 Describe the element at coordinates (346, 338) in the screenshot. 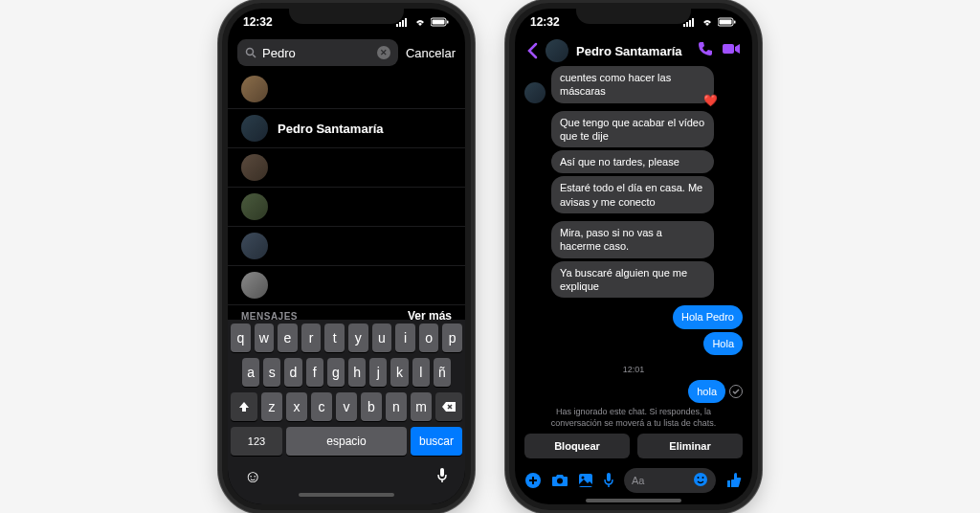

I see `keyboard-row-1: q w e r t y u i o p` at that location.